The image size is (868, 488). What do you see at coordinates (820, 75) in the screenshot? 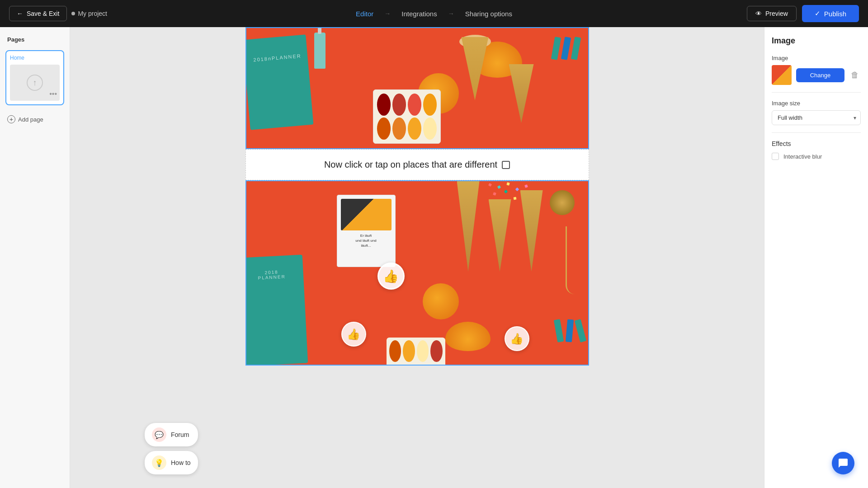
I see `change-image-button: Change` at bounding box center [820, 75].